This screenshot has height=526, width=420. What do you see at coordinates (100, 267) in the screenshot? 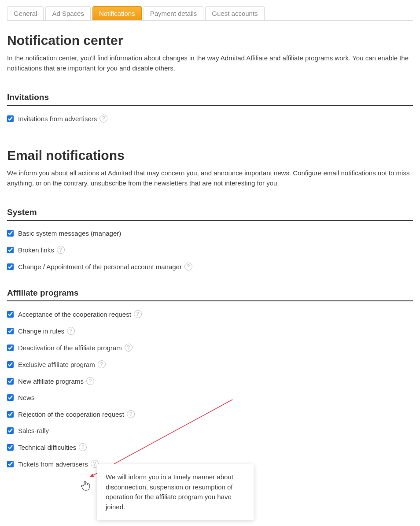
I see `check-label: Change / Appointment of the personal acc…` at bounding box center [100, 267].